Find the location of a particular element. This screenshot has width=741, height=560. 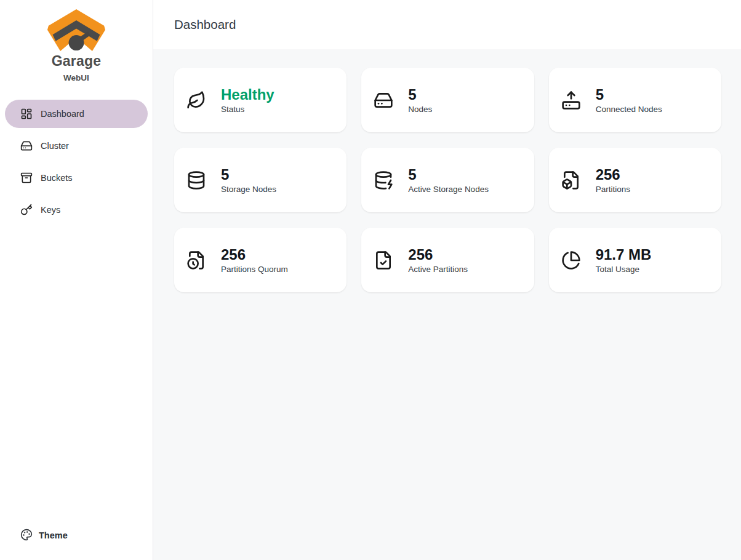

pie-chart-icon is located at coordinates (571, 260).